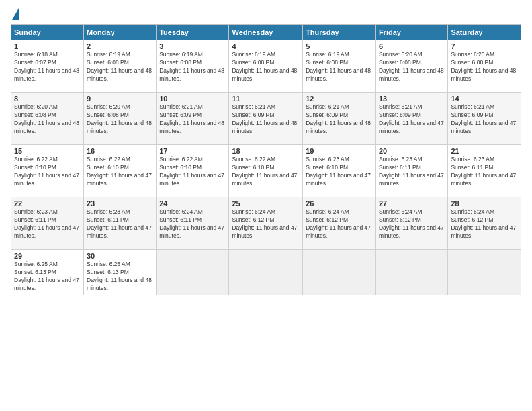 This screenshot has width=532, height=411. Describe the element at coordinates (120, 46) in the screenshot. I see `day-number: 2` at that location.